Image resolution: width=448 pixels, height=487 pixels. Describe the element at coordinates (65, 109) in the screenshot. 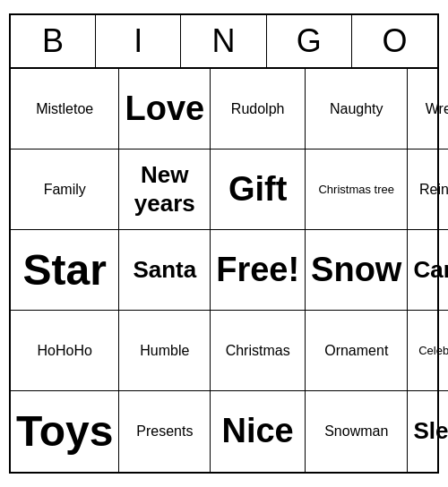

I see `cell-r0-c0: Mistletoe` at that location.